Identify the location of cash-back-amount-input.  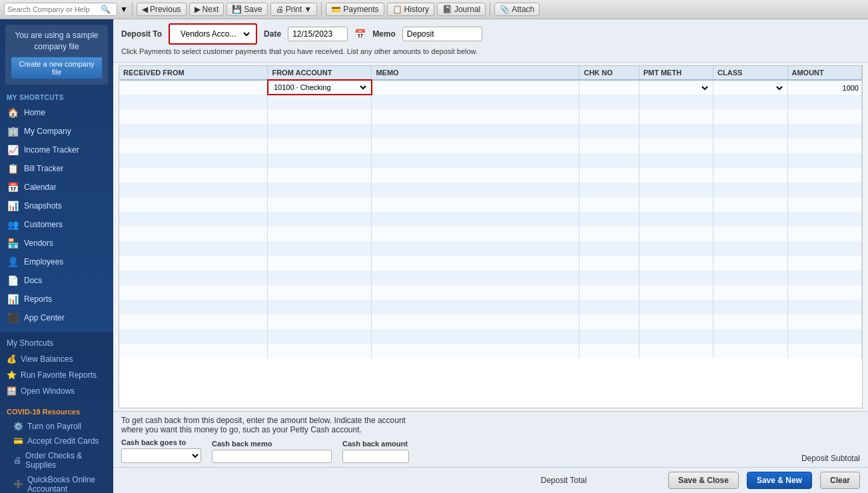
(376, 456).